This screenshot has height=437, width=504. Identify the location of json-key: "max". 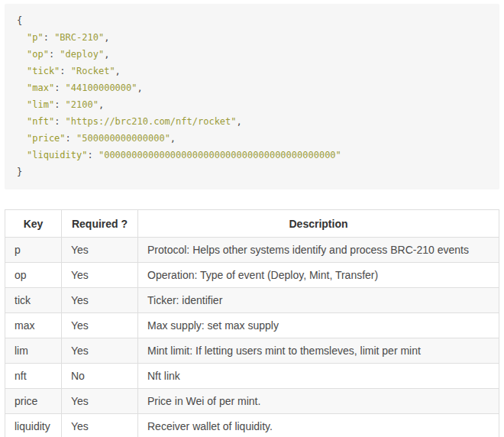
(40, 88).